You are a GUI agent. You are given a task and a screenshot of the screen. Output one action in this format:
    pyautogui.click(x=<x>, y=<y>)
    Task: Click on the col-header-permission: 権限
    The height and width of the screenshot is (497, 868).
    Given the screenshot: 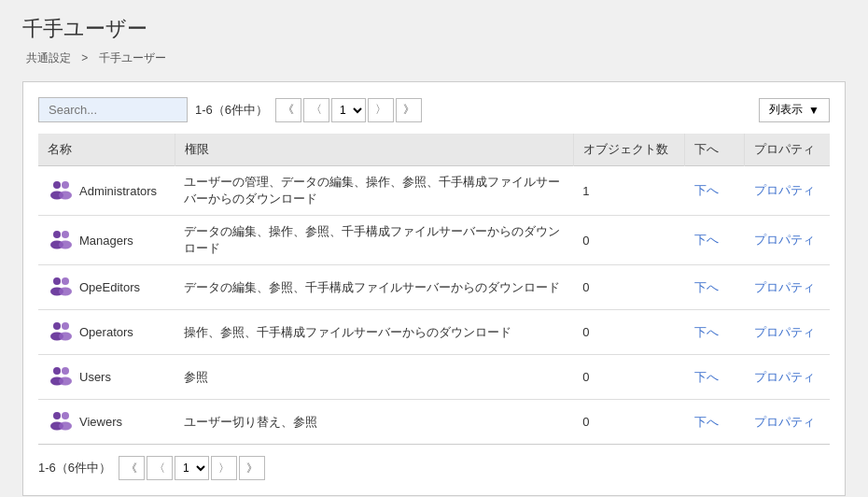 What is the action you would take?
    pyautogui.click(x=373, y=149)
    